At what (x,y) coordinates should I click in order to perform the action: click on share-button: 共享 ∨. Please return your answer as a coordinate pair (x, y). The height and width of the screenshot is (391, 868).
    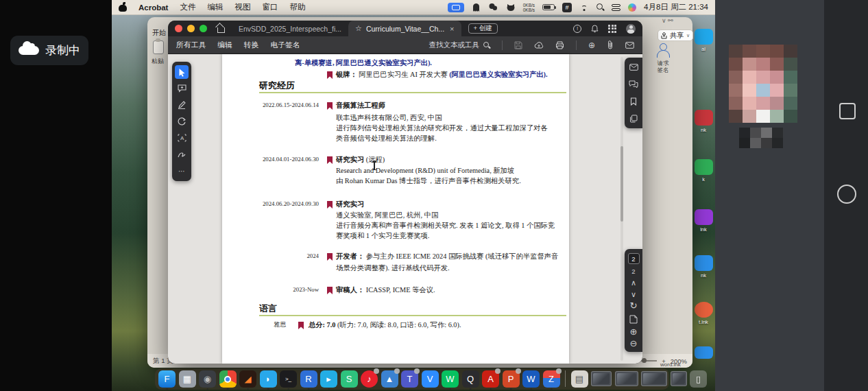
    Looking at the image, I should click on (675, 36).